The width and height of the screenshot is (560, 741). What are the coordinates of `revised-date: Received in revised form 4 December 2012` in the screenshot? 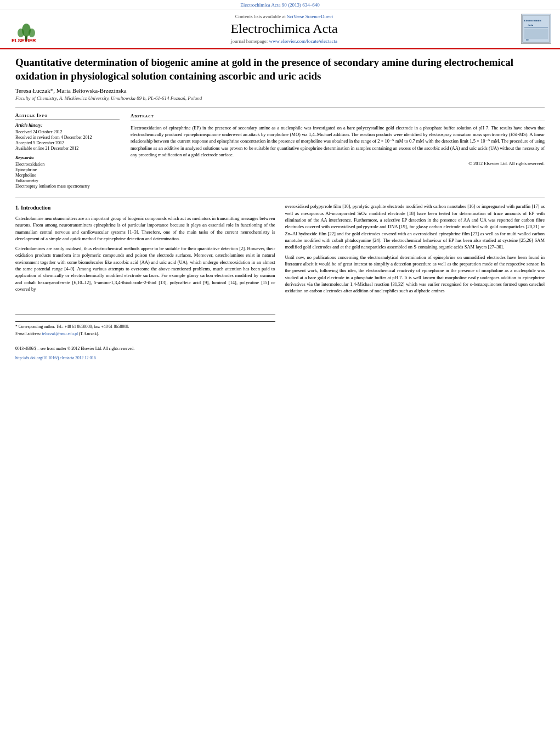 It's located at (67, 137).